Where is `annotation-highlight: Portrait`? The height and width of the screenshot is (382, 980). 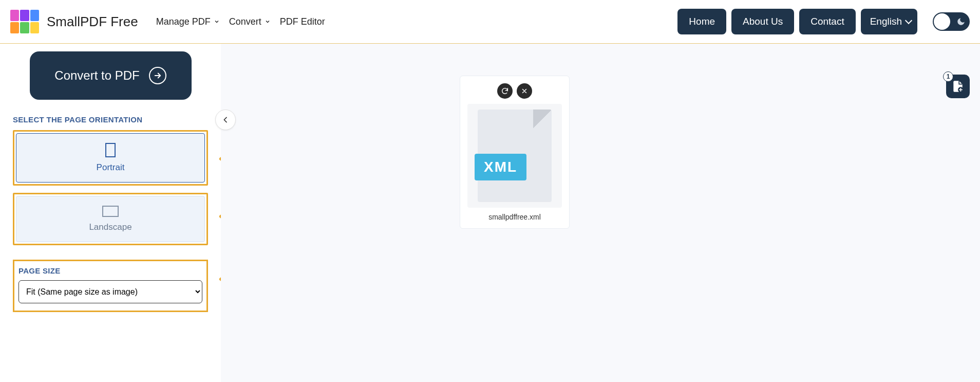
annotation-highlight: Portrait is located at coordinates (110, 158).